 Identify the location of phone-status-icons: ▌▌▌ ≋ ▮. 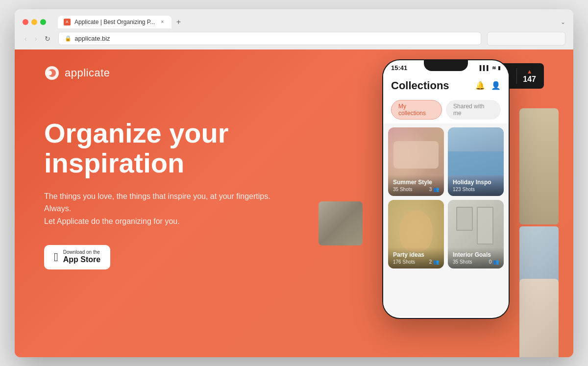
(490, 68).